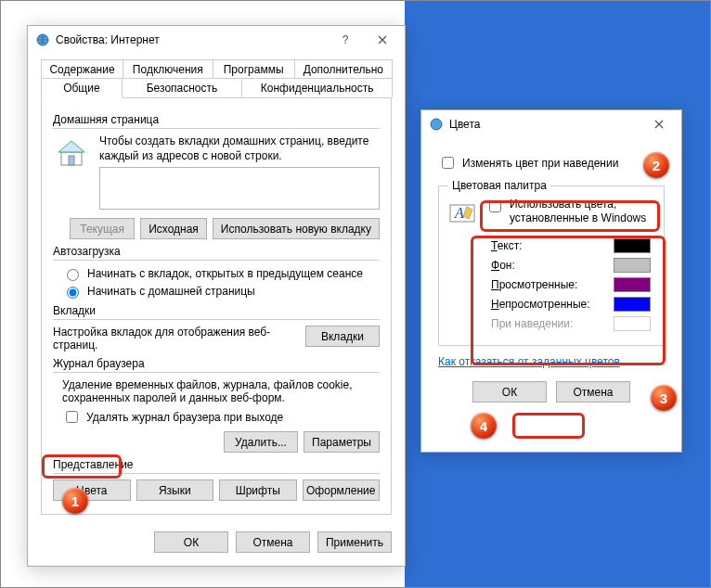  I want to click on tab-content: Содержание, so click(82, 69).